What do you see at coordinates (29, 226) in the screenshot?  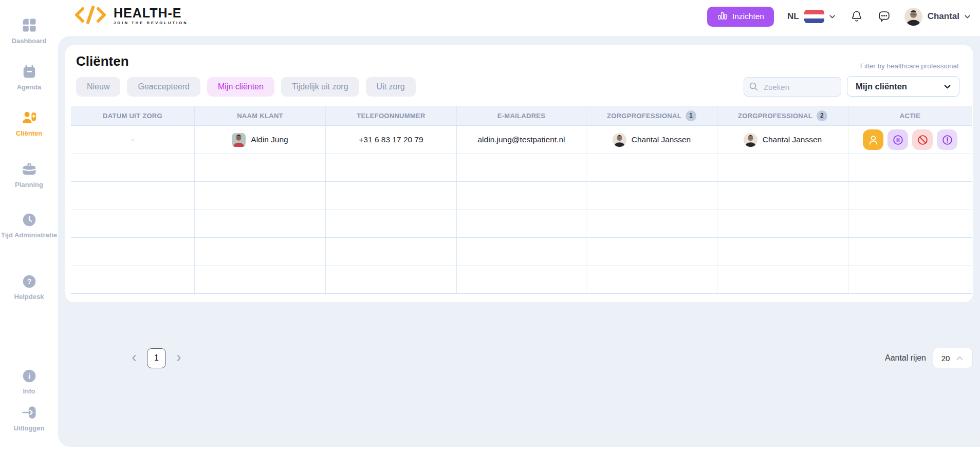 I see `sidebar: Dashboard Agenda Cliënten Planning Tijd …` at bounding box center [29, 226].